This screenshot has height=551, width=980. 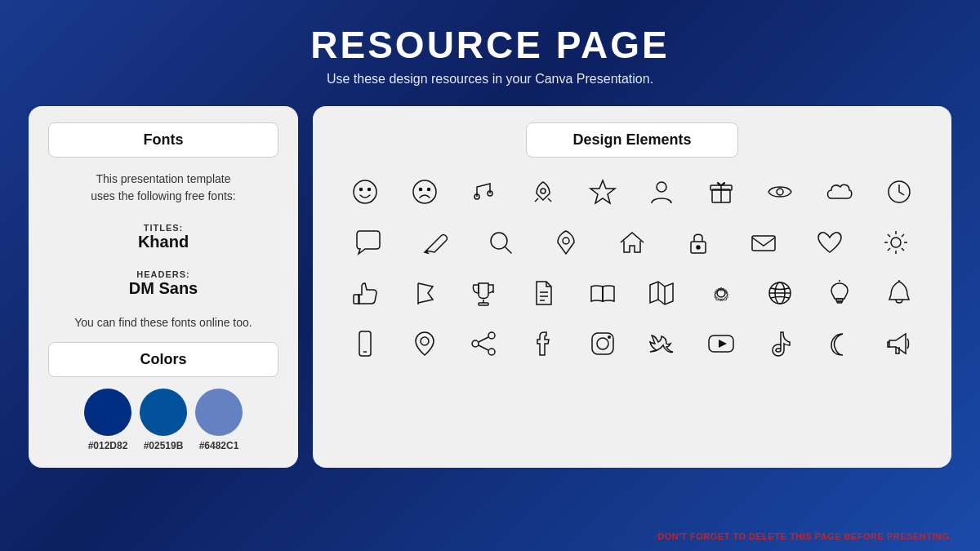 I want to click on headers-label: HEADERS:, so click(x=163, y=274).